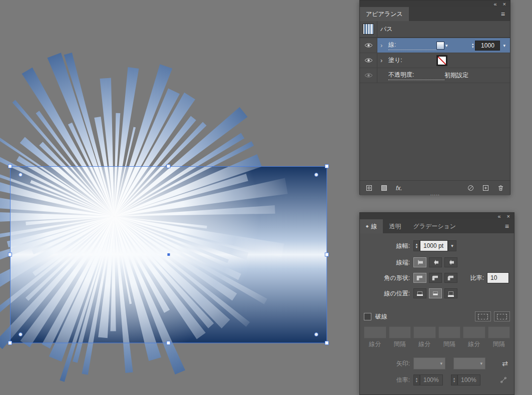 This screenshot has height=395, width=532. What do you see at coordinates (169, 254) in the screenshot?
I see `selection-center-point` at bounding box center [169, 254].